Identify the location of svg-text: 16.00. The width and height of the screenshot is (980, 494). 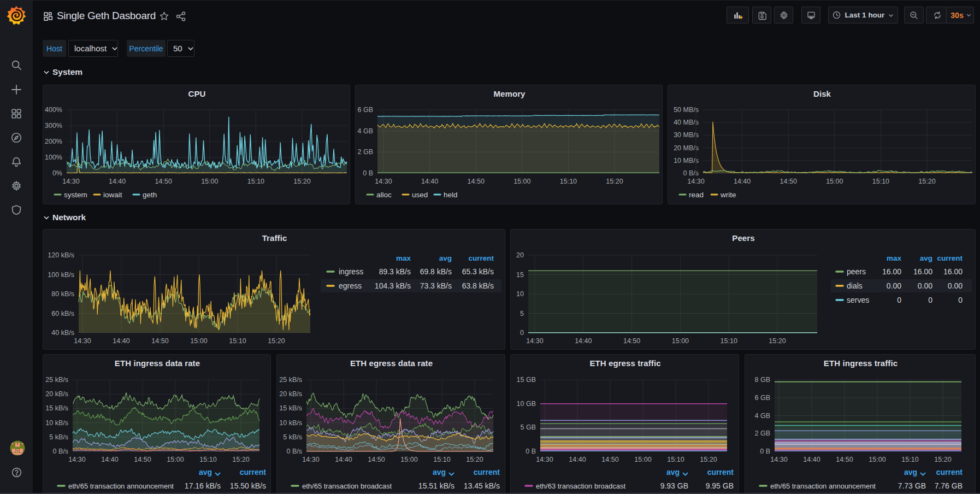
(892, 272).